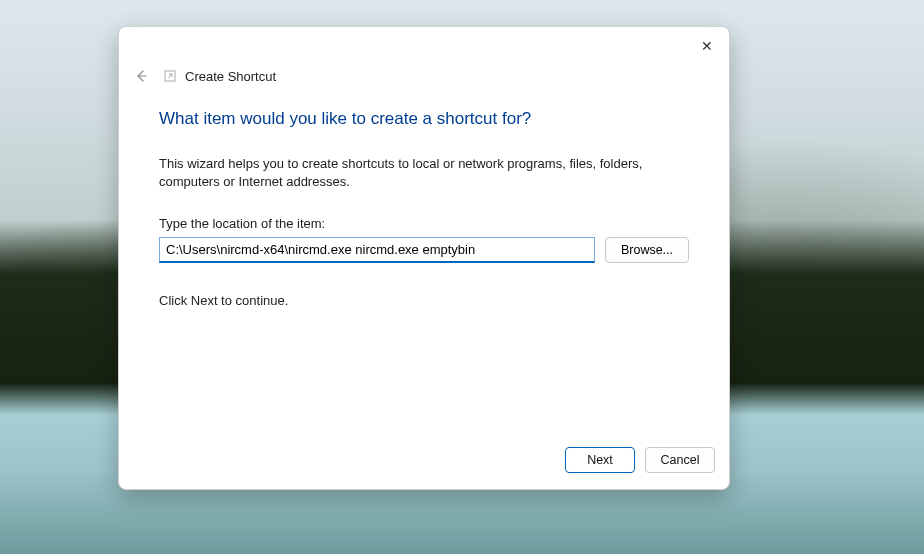  What do you see at coordinates (424, 250) in the screenshot?
I see `location-row: Browse...` at bounding box center [424, 250].